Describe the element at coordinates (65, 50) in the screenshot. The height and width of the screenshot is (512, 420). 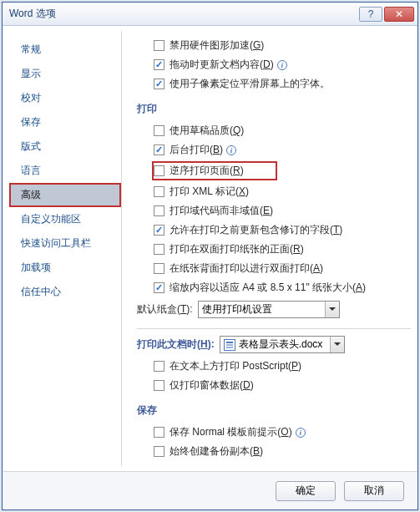
I see `sidebar-item-general: 常规` at that location.